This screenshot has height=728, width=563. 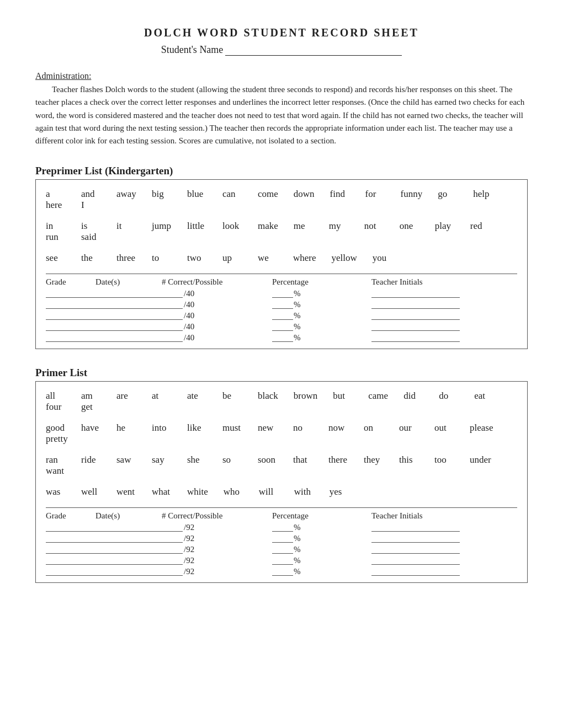 I want to click on word: my, so click(x=339, y=226).